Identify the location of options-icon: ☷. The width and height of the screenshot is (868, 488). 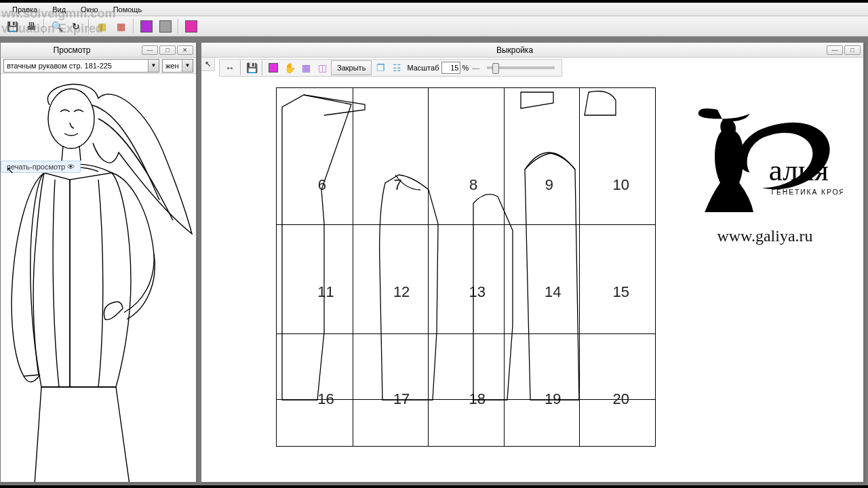
(397, 68).